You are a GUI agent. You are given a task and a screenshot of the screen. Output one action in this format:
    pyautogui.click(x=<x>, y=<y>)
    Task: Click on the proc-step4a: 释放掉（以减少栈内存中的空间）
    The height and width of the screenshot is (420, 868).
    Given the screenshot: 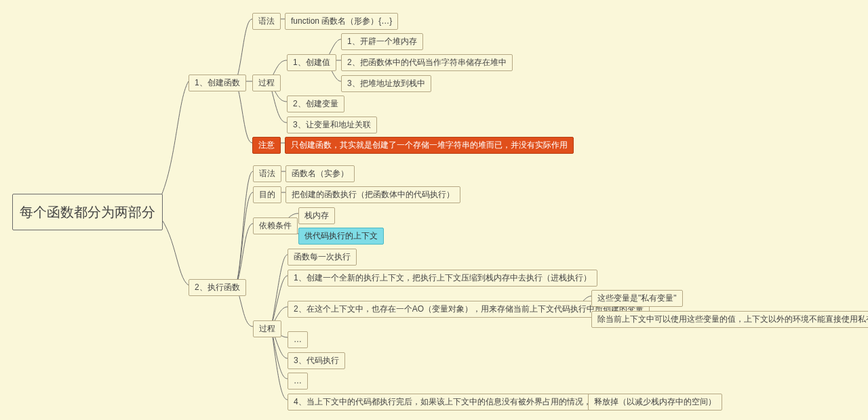 What is the action you would take?
    pyautogui.click(x=655, y=402)
    